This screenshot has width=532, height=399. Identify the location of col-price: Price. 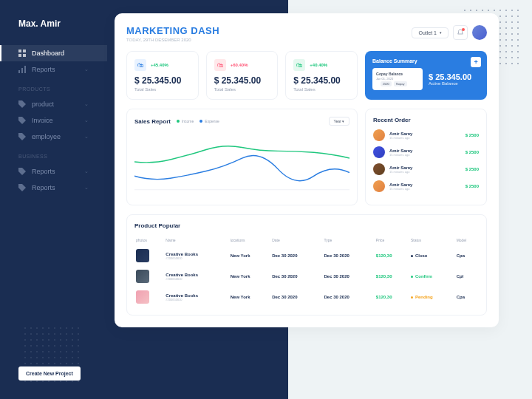
(392, 240).